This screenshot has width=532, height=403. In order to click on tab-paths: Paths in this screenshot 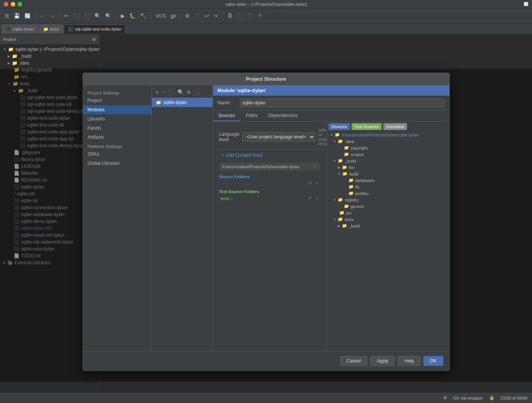, I will do `click(252, 116)`.